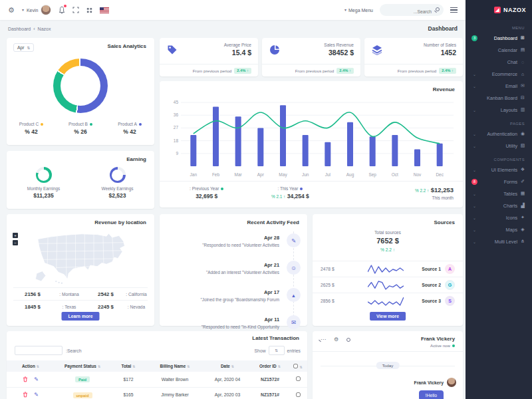 The image size is (532, 399). I want to click on svg-text: Oct, so click(395, 174).